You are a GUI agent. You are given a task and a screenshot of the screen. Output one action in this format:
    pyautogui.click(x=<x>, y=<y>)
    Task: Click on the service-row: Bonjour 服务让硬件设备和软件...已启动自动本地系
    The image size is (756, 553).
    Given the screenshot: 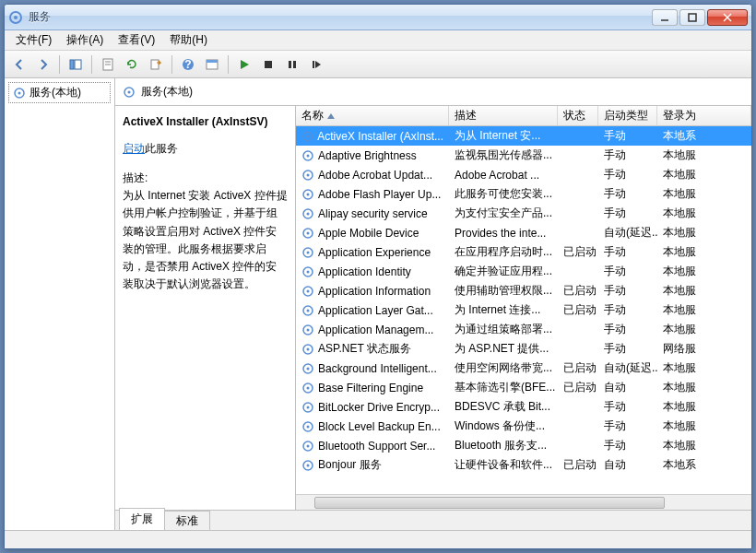 What is the action you would take?
    pyautogui.click(x=524, y=465)
    